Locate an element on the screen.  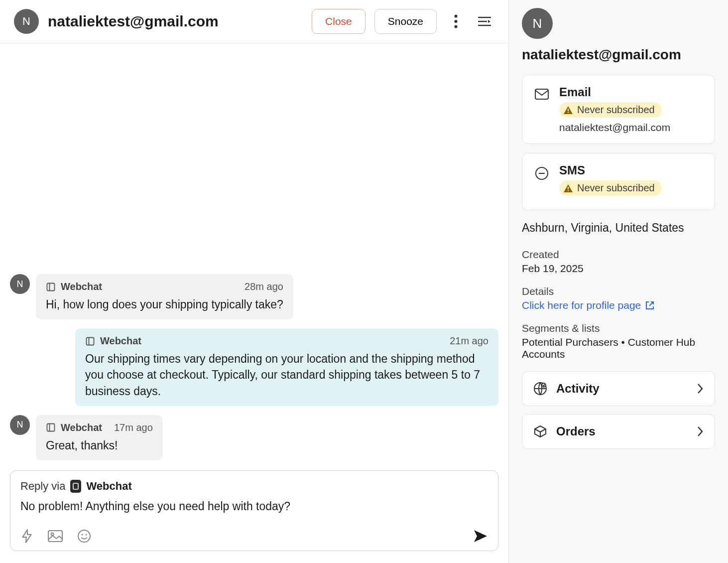
sidebar-title: nataliektest@gmail.com is located at coordinates (618, 55).